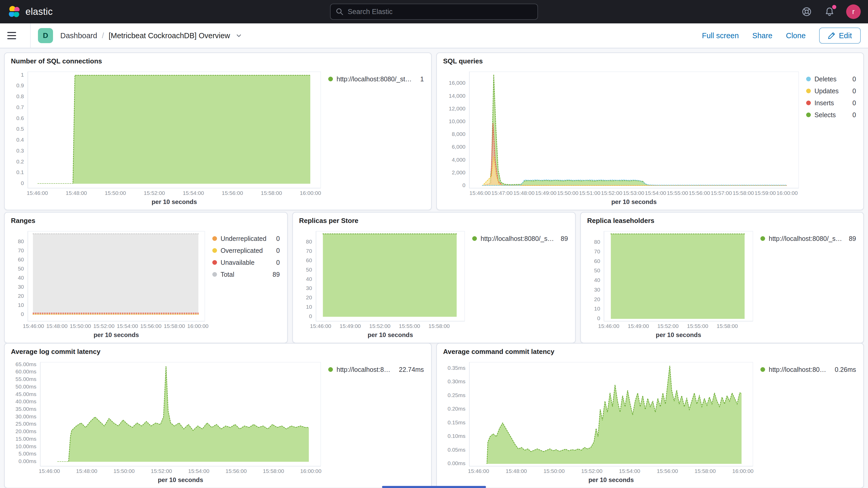 The height and width of the screenshot is (488, 868). What do you see at coordinates (650, 416) in the screenshot?
I see `panel-avg-command-commit-latency: Average command commit latency 0.00ms0.0…` at bounding box center [650, 416].